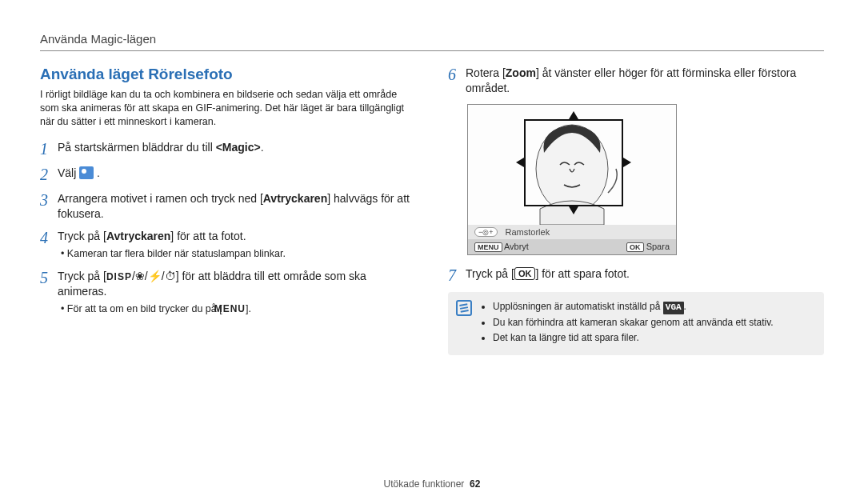 The height and width of the screenshot is (504, 864). Describe the element at coordinates (237, 245) in the screenshot. I see `step-body: Tryck på [Avtryckaren] för att ta fotot.…` at that location.